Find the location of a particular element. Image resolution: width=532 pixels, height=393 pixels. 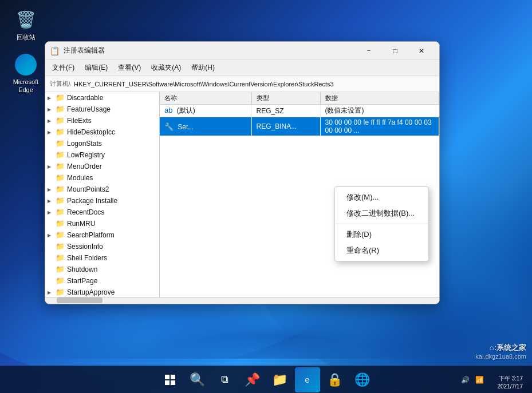

tree-label: FileExts is located at coordinates (79, 121).